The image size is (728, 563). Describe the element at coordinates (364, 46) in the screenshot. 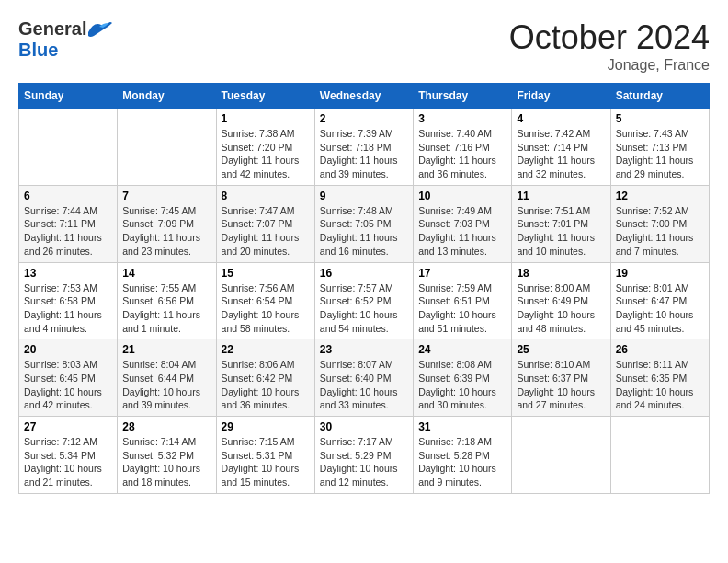

I see `header: General Blue October 2024 Jonage, France` at that location.